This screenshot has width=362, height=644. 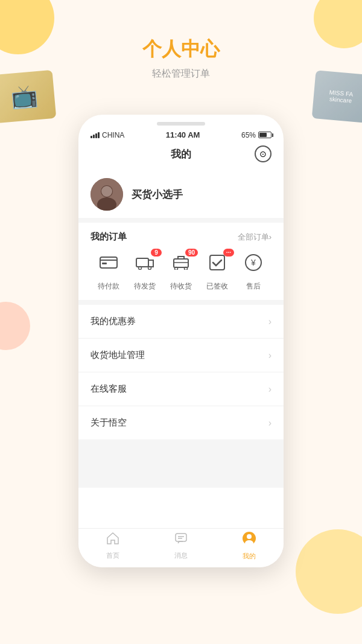 I want to click on status-bar: CHINA 11:40 AM 65%, so click(x=181, y=134).